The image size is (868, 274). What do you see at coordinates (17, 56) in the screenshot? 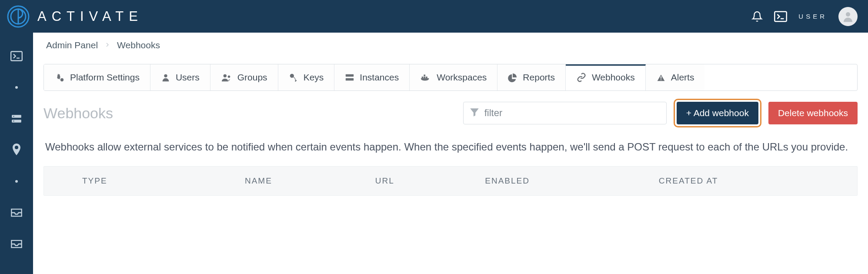
I see `sidebar-item-terminal` at bounding box center [17, 56].